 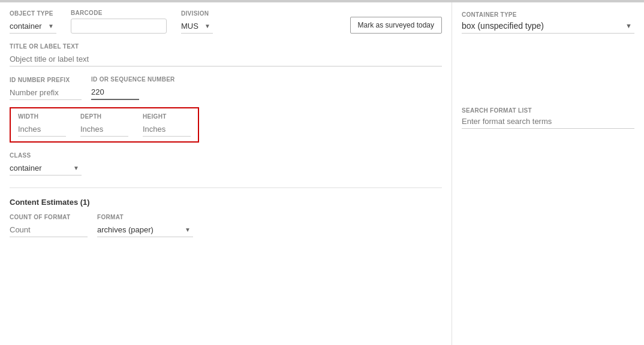 I want to click on depth-input, so click(x=104, y=129).